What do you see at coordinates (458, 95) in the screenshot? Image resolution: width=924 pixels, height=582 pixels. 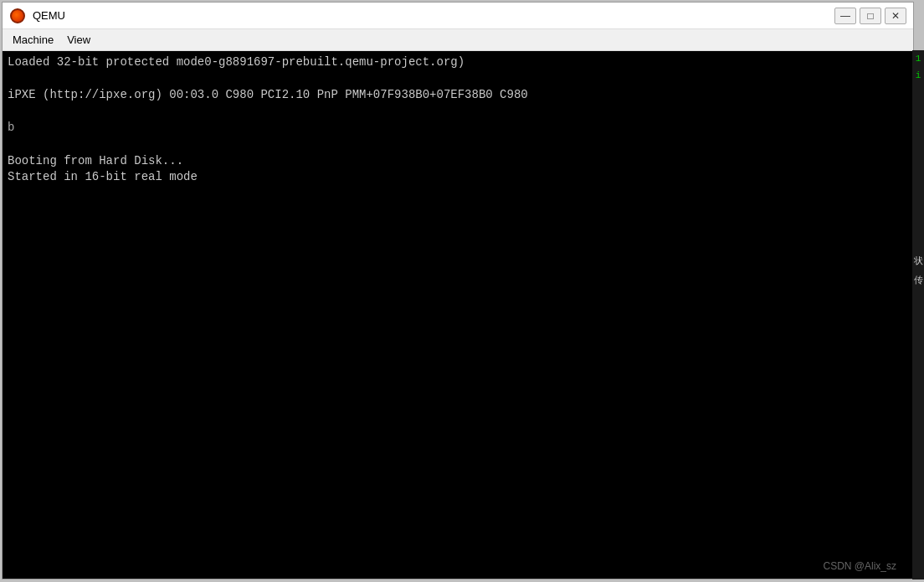 I see `terminal-line-2: iPXE (http://ipxe.org) 00:03.0 C980 PCI2…` at bounding box center [458, 95].